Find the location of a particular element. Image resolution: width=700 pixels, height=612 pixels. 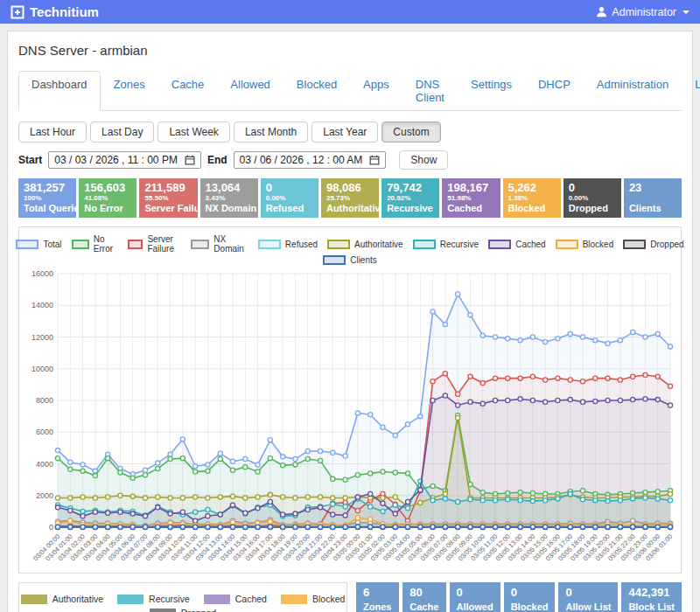

stat-card-nx-domain: 13,064 3.43% NX Domain is located at coordinates (229, 198).